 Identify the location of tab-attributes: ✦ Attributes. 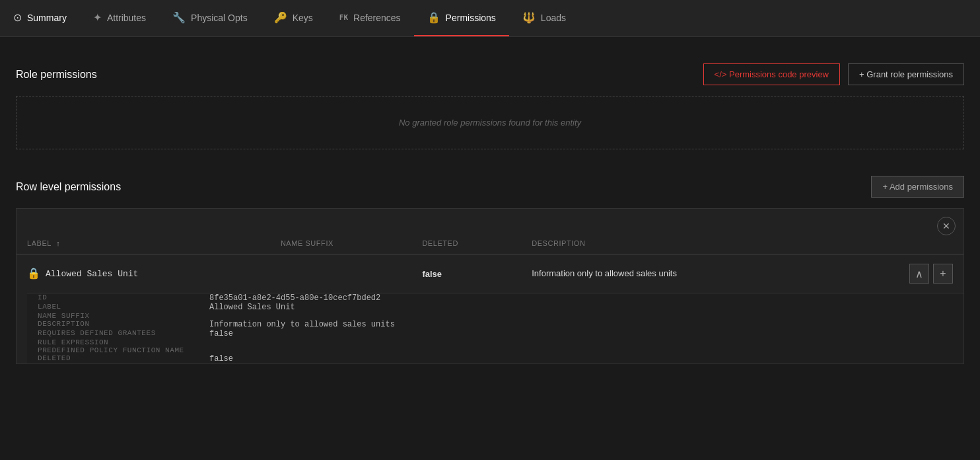
(120, 19).